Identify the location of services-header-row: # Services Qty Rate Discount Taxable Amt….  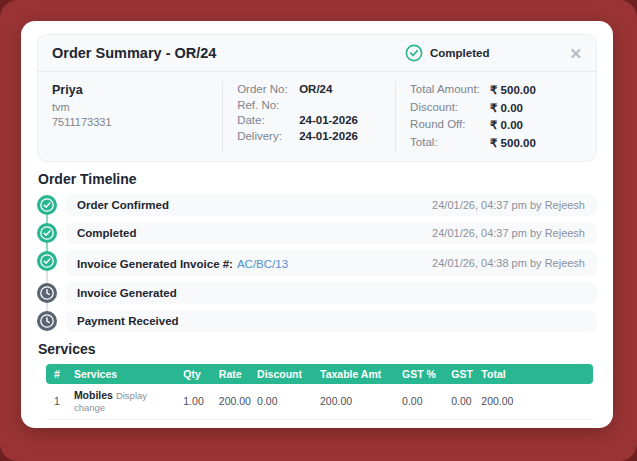
(320, 374).